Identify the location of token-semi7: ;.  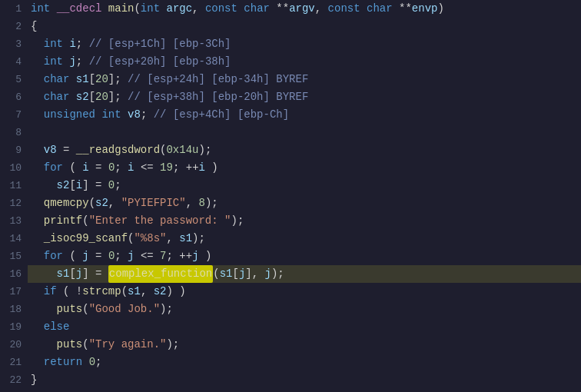
(148, 115).